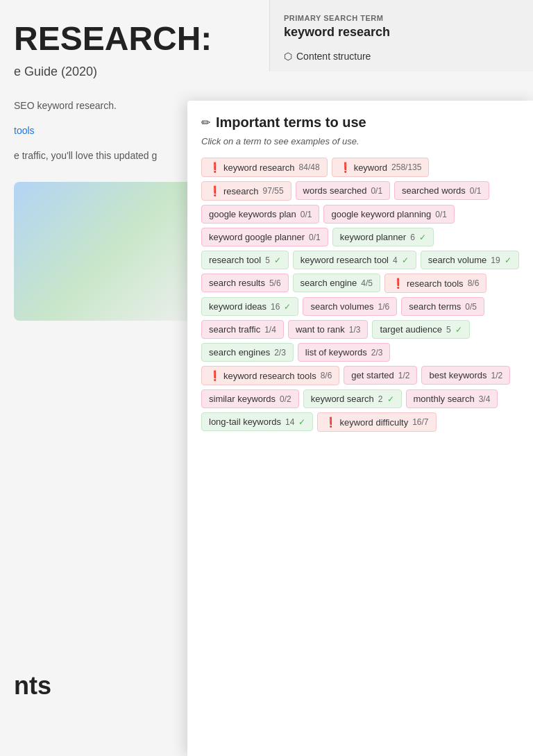 Image resolution: width=533 pixels, height=756 pixels. What do you see at coordinates (265, 237) in the screenshot?
I see `term-tag: keyword google planner0/1` at bounding box center [265, 237].